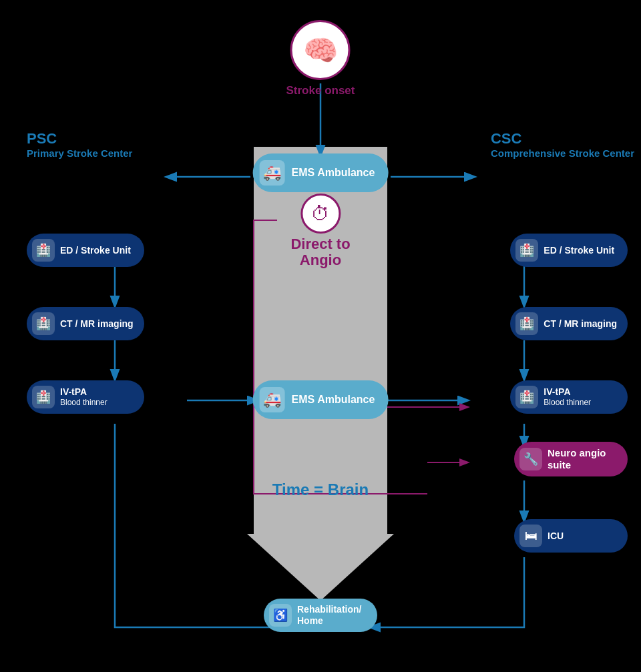 Image resolution: width=641 pixels, height=672 pixels. I want to click on csc-full: Comprehensive Stroke Center, so click(562, 153).